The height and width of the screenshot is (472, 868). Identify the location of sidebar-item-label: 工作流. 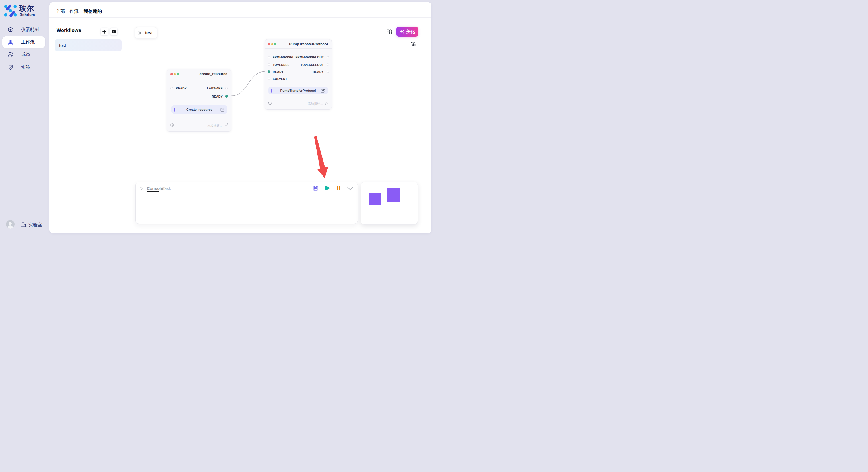
(28, 42).